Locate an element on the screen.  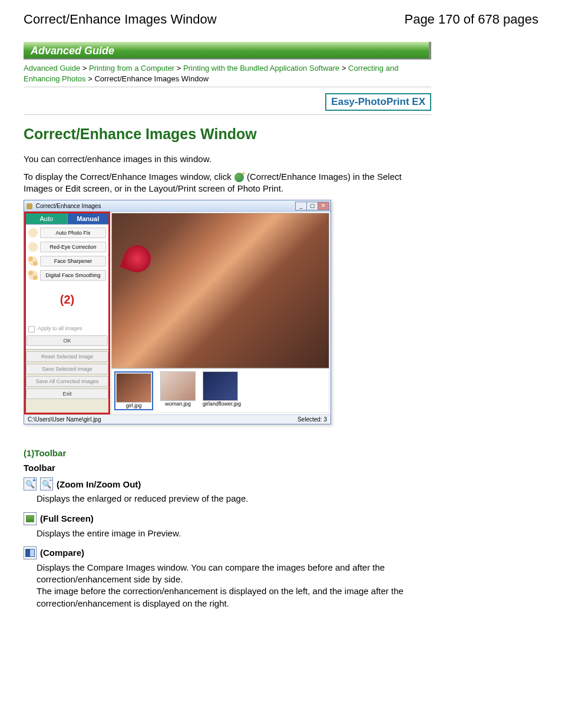
text-fragment: To display the Correct/Enhance Images wi… is located at coordinates (128, 177).